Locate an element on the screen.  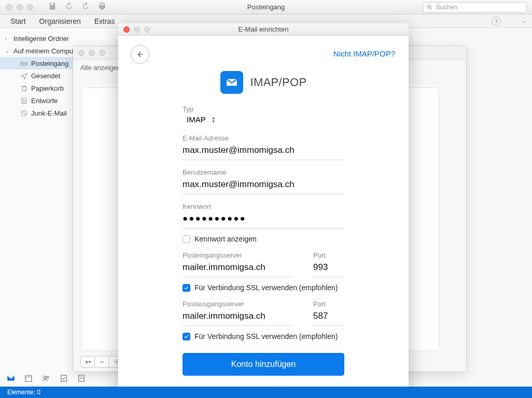
outgoing-ssl-label: Für Verbindung SSL verwenden (empfohlen) is located at coordinates (267, 336).